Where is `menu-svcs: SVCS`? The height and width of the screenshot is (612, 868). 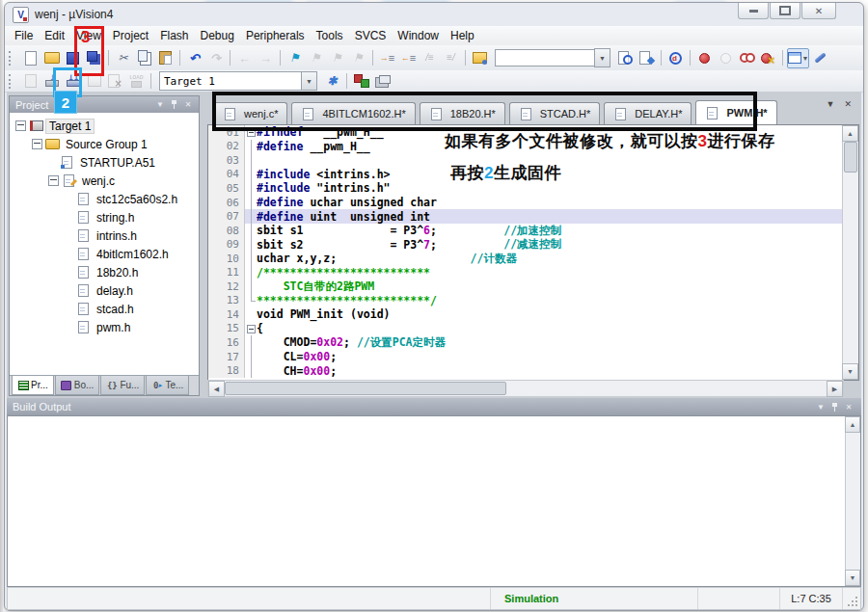
menu-svcs: SVCS is located at coordinates (370, 36).